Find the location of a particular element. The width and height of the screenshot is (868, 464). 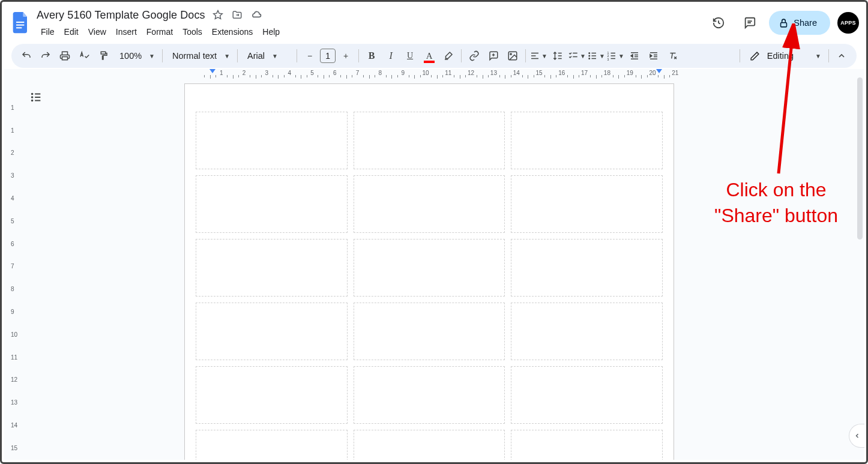

horizontal-ruler: 123456789101112131415161718192021 is located at coordinates (444, 74).